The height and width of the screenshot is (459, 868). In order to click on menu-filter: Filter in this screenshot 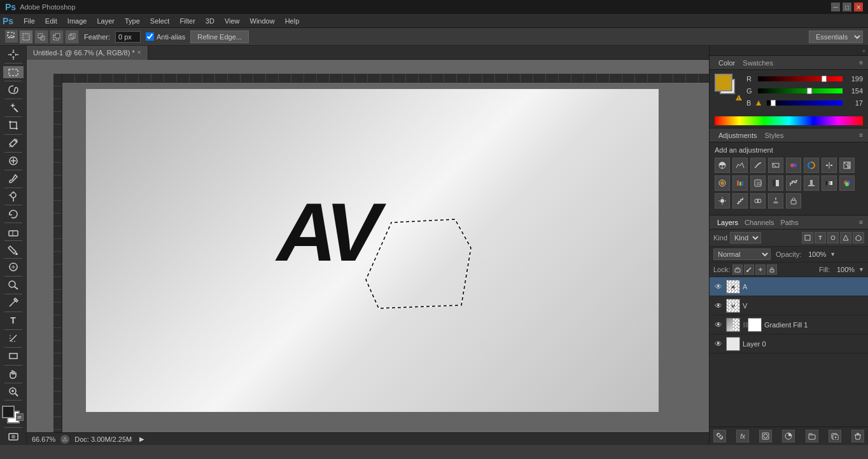, I will do `click(187, 21)`.